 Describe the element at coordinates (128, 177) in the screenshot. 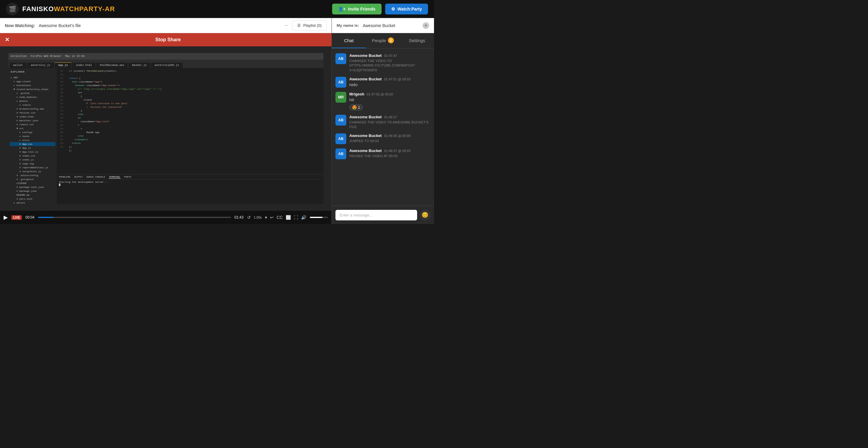

I see `terminal-tab-ports: PORTS` at that location.